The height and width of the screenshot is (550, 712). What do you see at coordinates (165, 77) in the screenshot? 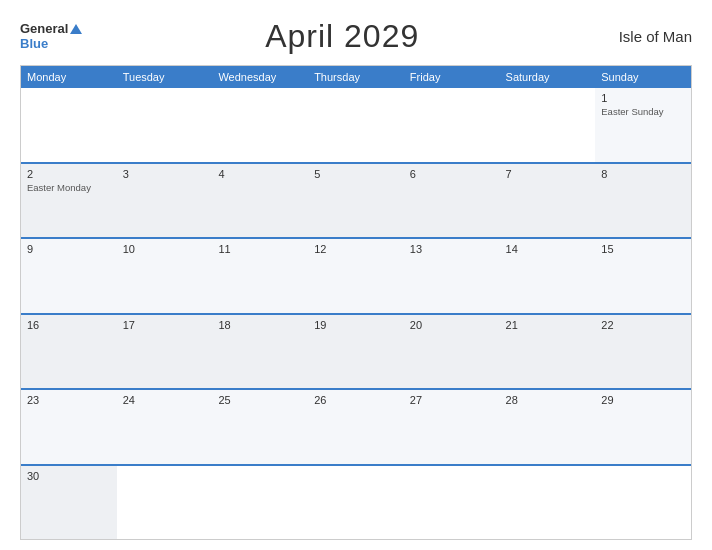
I see `day-header-tuesday: Tuesday` at bounding box center [165, 77].